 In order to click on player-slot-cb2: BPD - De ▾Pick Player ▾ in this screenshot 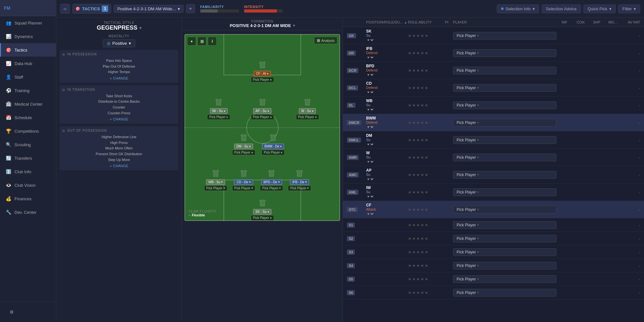, I will do `click(271, 180)`.